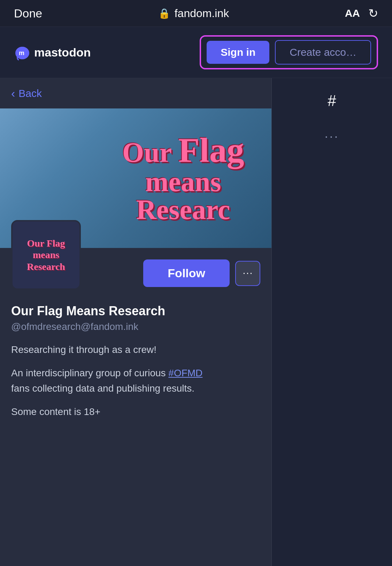  I want to click on browser-controls: AA ↻, so click(362, 13).